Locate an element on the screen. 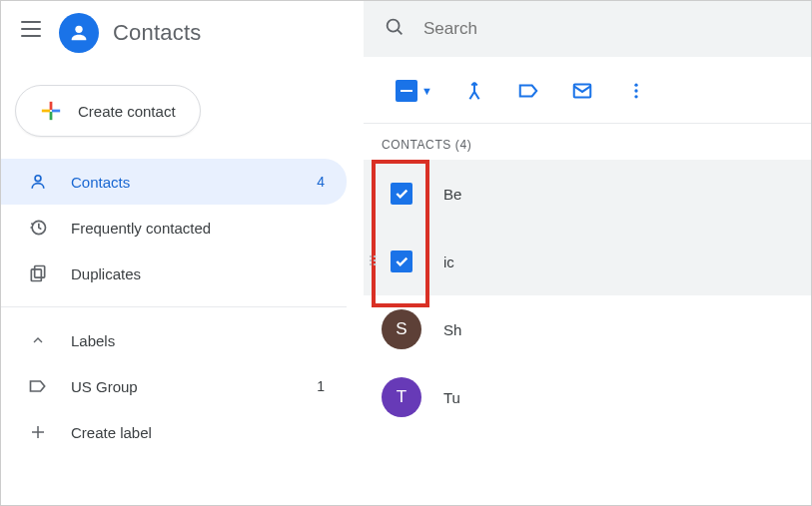  nav-count: 4 is located at coordinates (321, 182).